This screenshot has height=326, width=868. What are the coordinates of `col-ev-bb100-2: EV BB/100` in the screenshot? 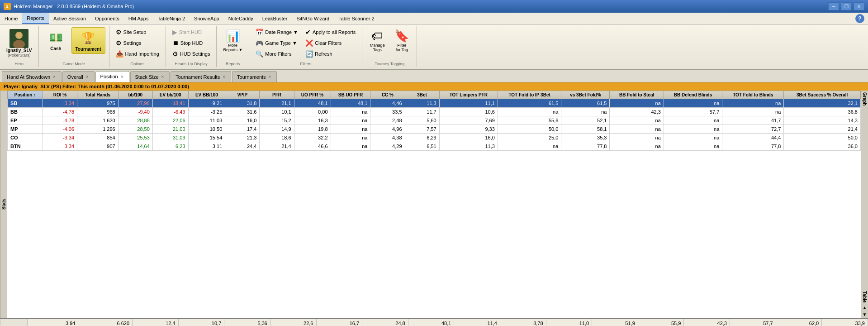 It's located at (207, 95).